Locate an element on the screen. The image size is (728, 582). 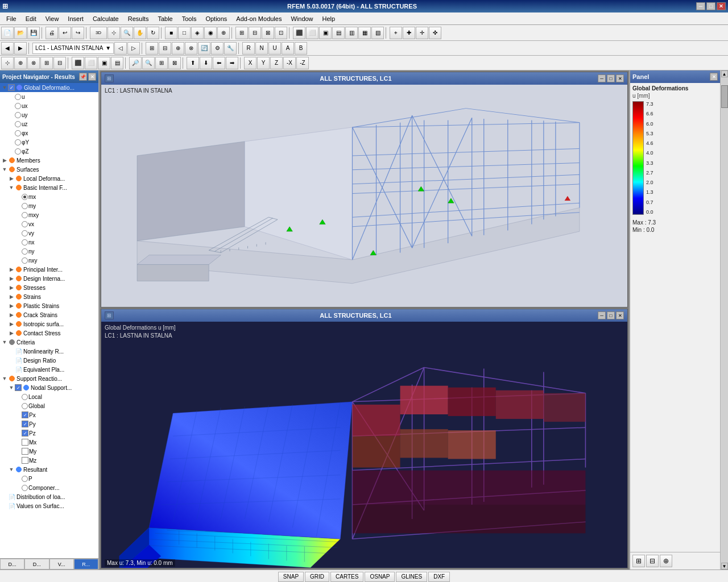
menu-item-options: Options is located at coordinates (216, 19).